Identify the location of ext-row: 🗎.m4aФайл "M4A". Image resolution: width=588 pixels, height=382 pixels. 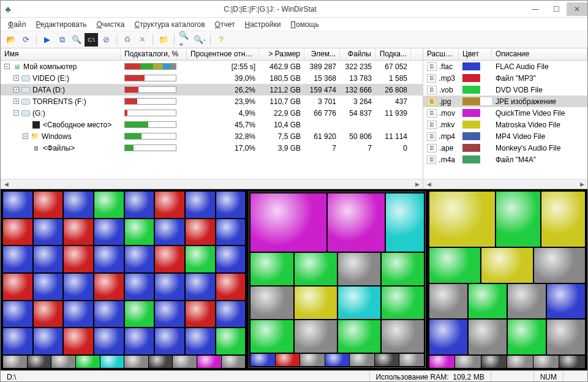
(505, 159).